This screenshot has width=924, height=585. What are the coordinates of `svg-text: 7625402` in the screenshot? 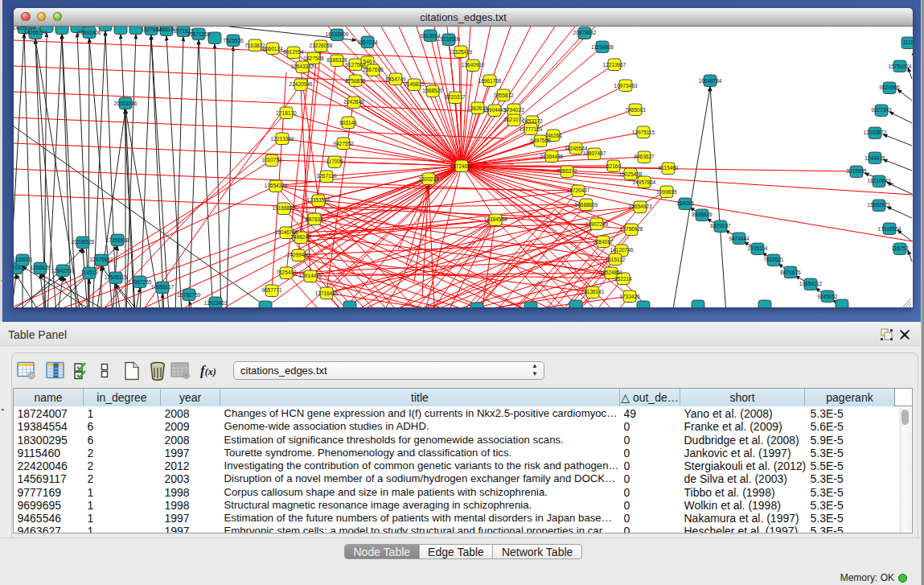 It's located at (286, 272).